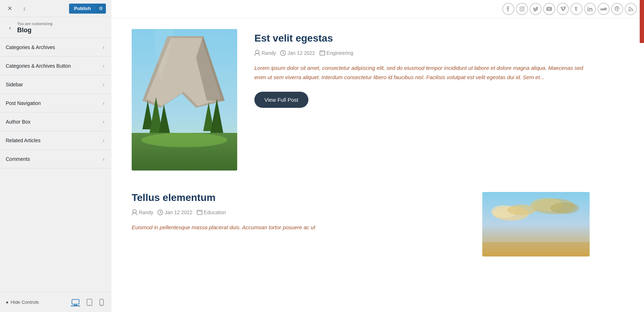 This screenshot has height=312, width=644. Describe the element at coordinates (422, 53) in the screenshot. I see `post-meta-1: Randy Jan 12 2022` at that location.